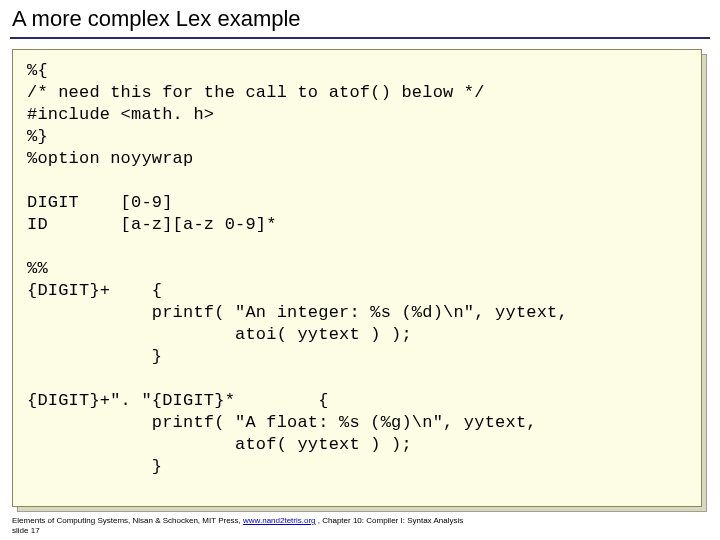 Image resolution: width=720 pixels, height=540 pixels. What do you see at coordinates (360, 38) in the screenshot?
I see `title-underline` at bounding box center [360, 38].